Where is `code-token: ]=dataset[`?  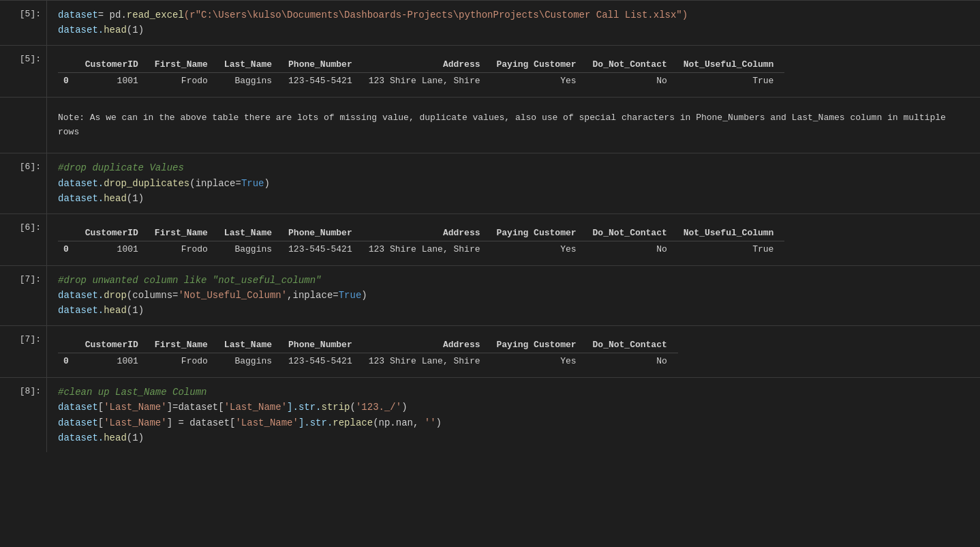 code-token: ]=dataset[ is located at coordinates (196, 407).